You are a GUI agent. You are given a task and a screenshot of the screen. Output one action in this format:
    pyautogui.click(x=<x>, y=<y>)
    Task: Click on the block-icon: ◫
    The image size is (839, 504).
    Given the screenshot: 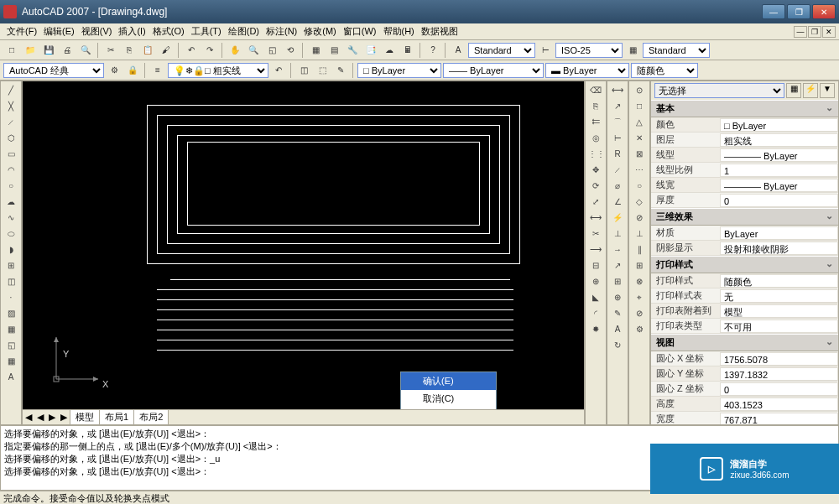 What is the action you would take?
    pyautogui.click(x=304, y=70)
    